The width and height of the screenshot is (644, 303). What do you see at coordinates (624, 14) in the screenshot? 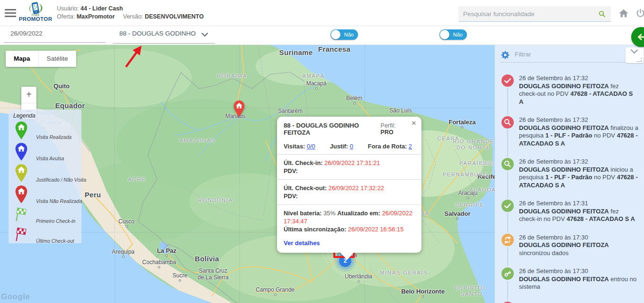
I see `home-button` at bounding box center [624, 14].